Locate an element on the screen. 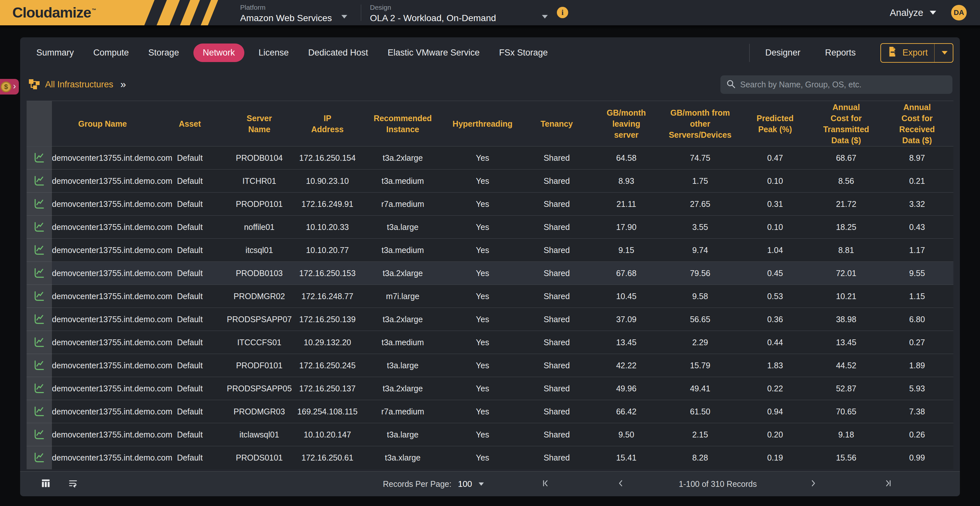 The height and width of the screenshot is (506, 980). table-cell: 8.28 is located at coordinates (700, 458).